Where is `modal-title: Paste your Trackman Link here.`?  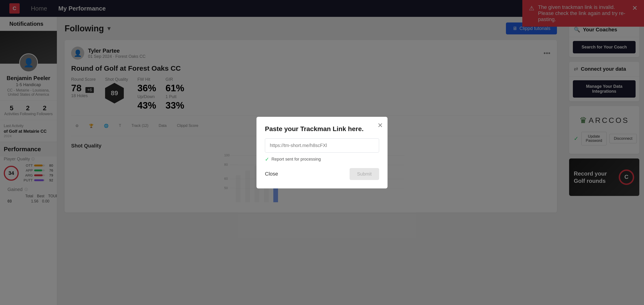
modal-title: Paste your Trackman Link here. is located at coordinates (322, 129).